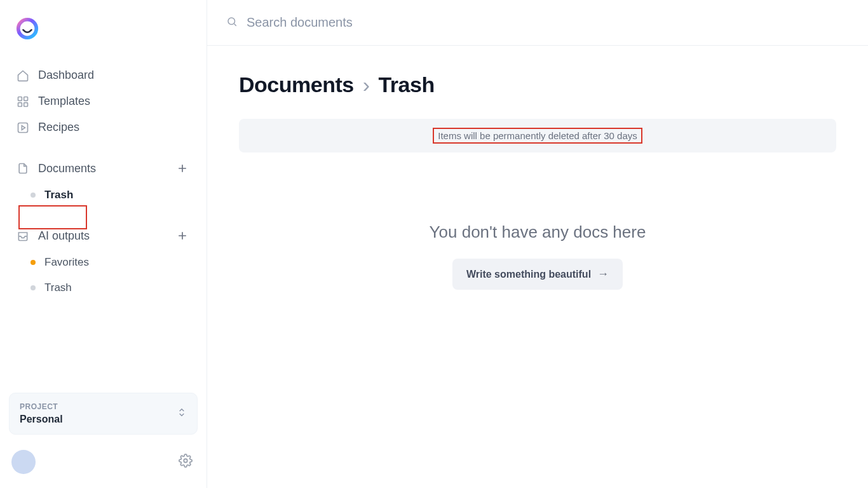 The height and width of the screenshot is (488, 868). Describe the element at coordinates (603, 274) in the screenshot. I see `arrow-right-icon: →` at that location.